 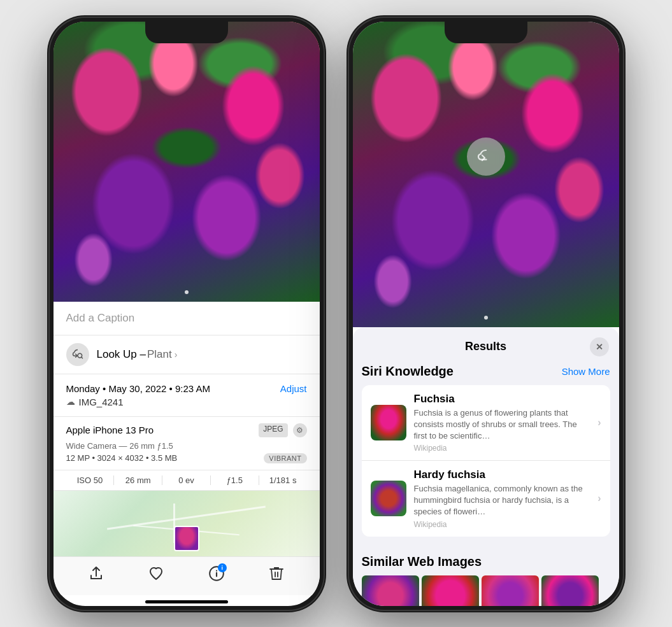 I want to click on caption-placeholder: Add a Caption, so click(x=101, y=318).